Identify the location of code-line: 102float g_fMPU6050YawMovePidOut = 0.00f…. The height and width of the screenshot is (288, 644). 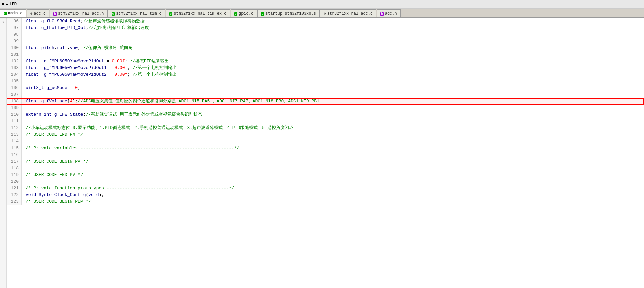
(325, 61).